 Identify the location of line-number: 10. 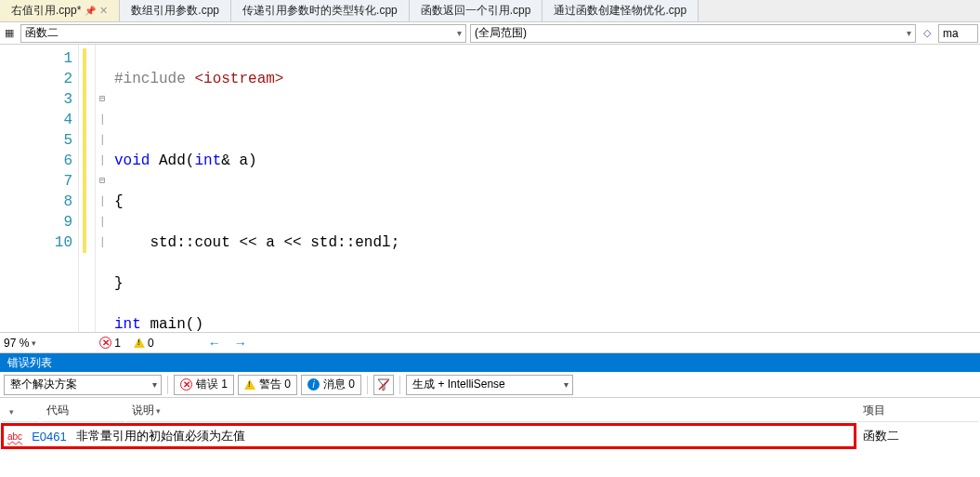
(36, 243).